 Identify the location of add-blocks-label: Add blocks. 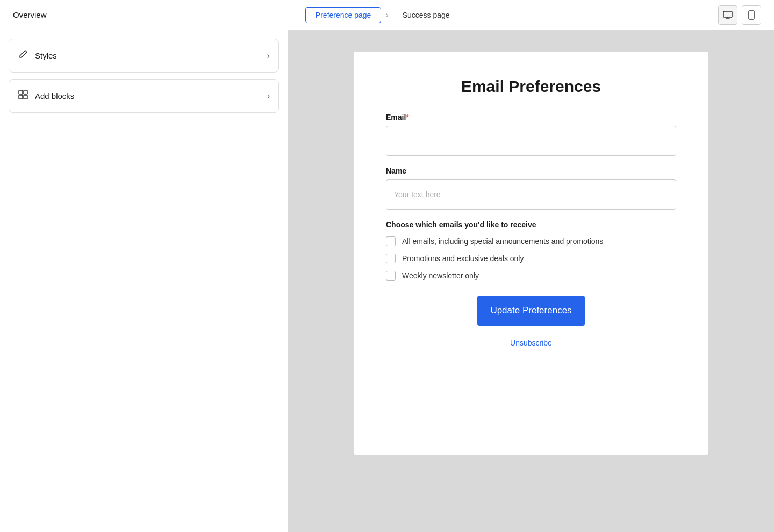
(55, 96).